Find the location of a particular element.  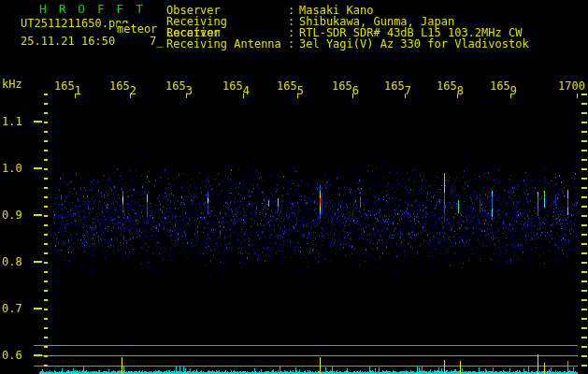

info-value: 3el Yagi(V) Az 330 for Vladivostok is located at coordinates (414, 44).